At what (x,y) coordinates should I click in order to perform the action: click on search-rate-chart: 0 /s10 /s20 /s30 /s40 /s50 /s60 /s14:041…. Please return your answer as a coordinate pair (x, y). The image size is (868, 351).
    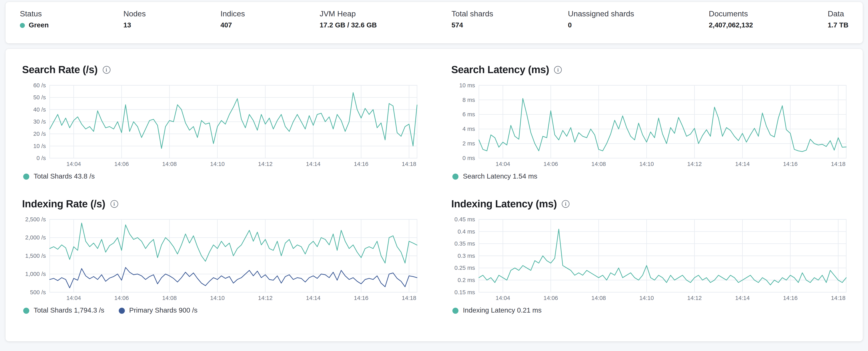
    Looking at the image, I should click on (221, 125).